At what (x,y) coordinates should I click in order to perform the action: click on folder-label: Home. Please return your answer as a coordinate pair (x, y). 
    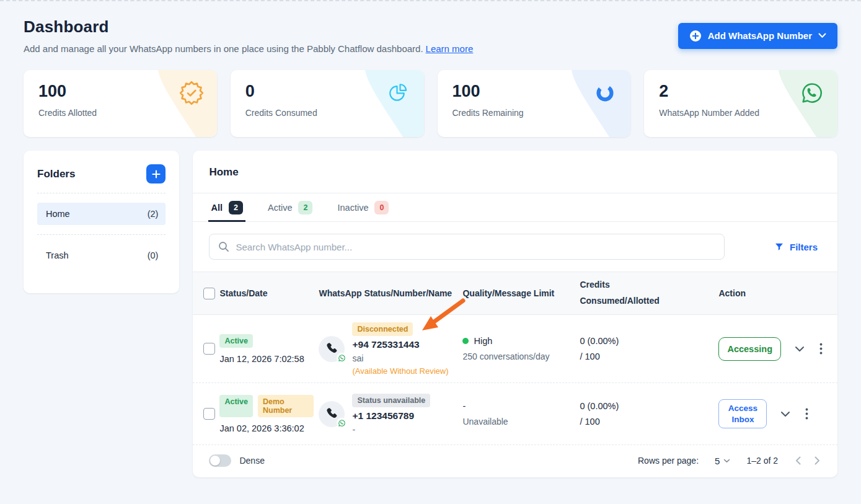
    Looking at the image, I should click on (58, 214).